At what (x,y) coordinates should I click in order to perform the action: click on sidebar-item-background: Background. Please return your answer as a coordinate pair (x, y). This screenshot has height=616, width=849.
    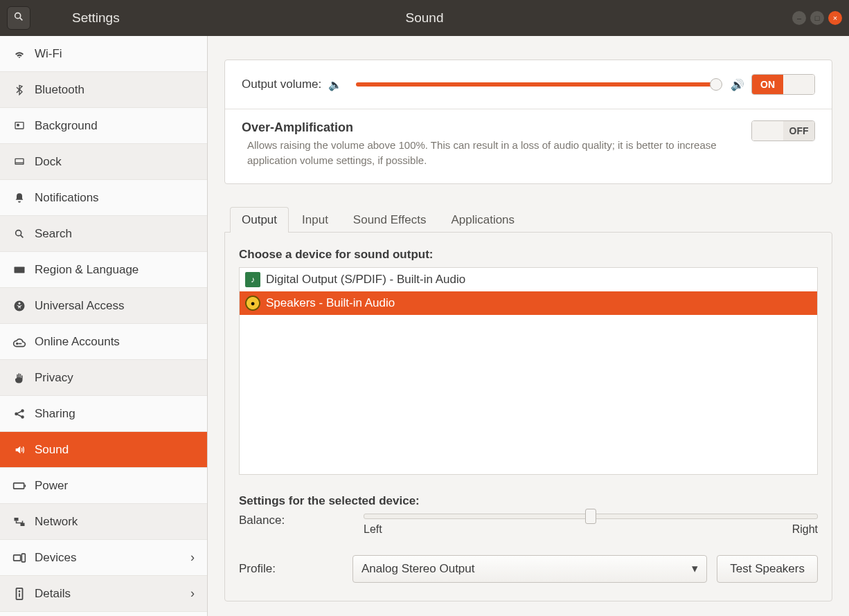
    Looking at the image, I should click on (104, 126).